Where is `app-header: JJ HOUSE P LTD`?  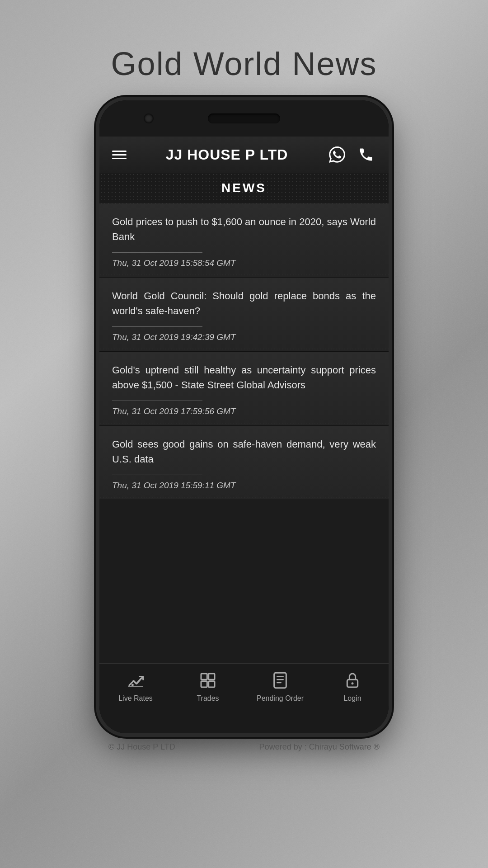 app-header: JJ HOUSE P LTD is located at coordinates (244, 155).